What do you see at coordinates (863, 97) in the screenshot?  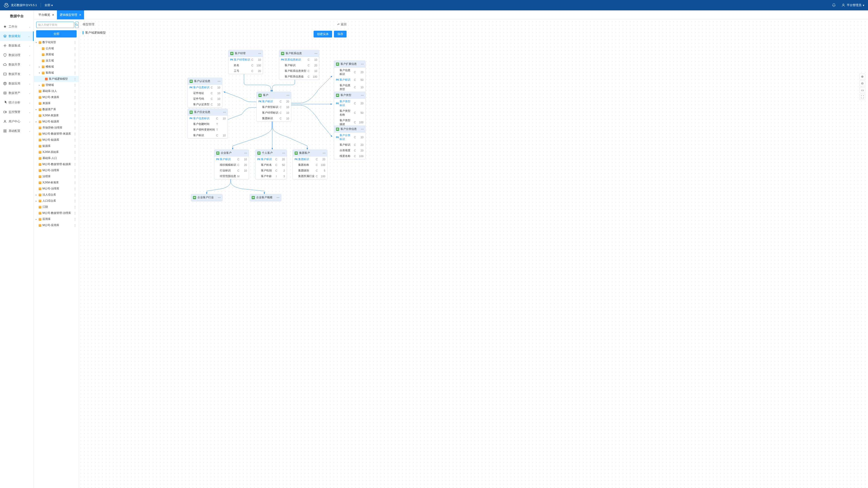 I see `fullscreen-button: ⛶` at bounding box center [863, 97].